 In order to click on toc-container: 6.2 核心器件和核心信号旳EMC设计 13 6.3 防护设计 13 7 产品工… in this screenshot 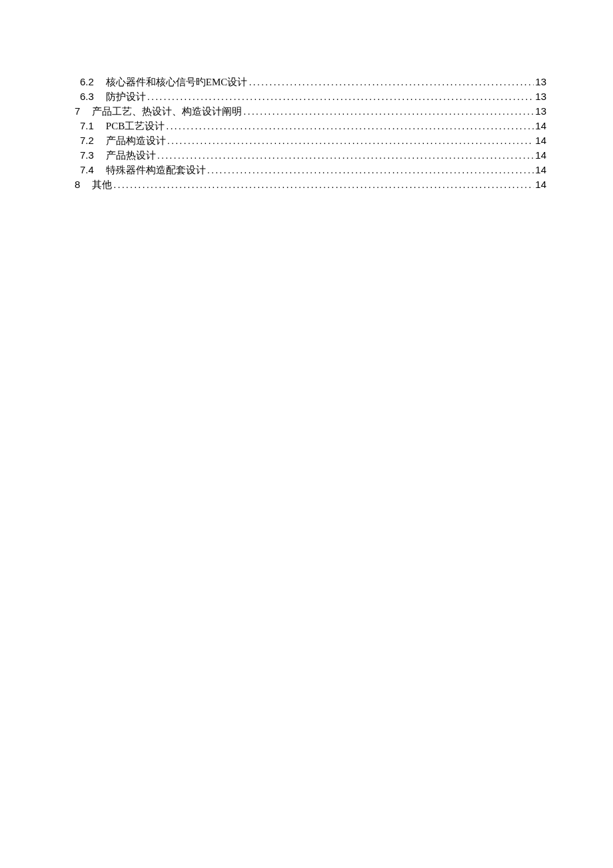, I will do `click(310, 133)`.